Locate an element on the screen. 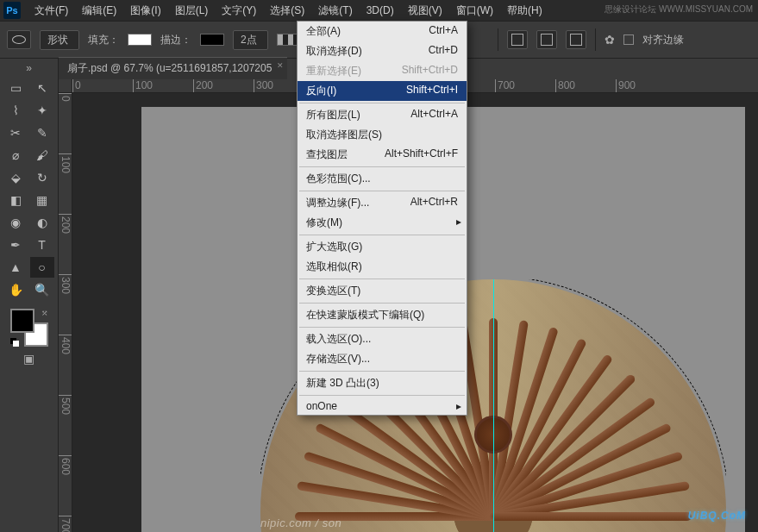 The width and height of the screenshot is (758, 532). tool-zoom: 🔍 is located at coordinates (42, 290).